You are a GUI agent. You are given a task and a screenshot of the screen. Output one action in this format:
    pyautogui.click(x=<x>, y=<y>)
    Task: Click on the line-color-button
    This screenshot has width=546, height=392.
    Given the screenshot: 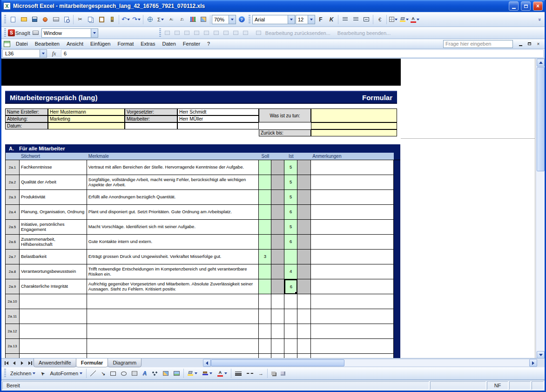 What is the action you would take?
    pyautogui.click(x=208, y=373)
    